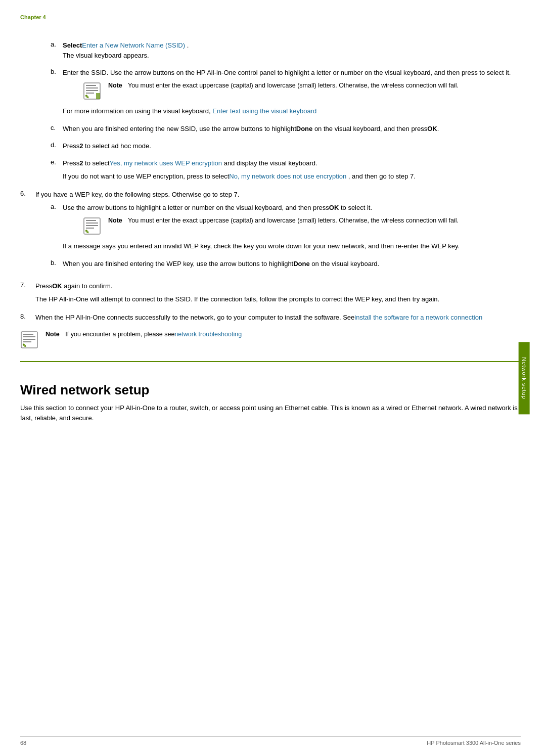 The width and height of the screenshot is (546, 756). I want to click on done-bold-c: Done, so click(304, 128).